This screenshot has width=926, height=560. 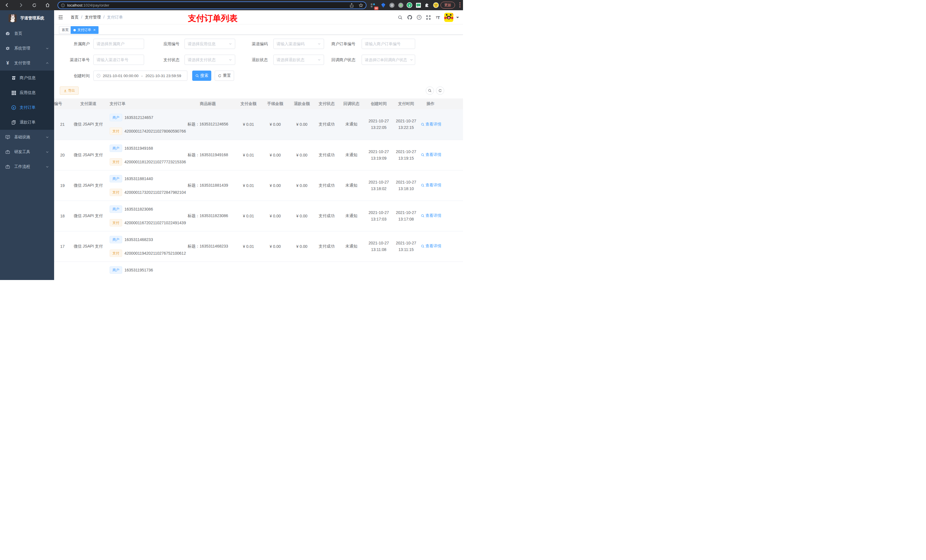 What do you see at coordinates (69, 91) in the screenshot?
I see `export-button: 导出` at bounding box center [69, 91].